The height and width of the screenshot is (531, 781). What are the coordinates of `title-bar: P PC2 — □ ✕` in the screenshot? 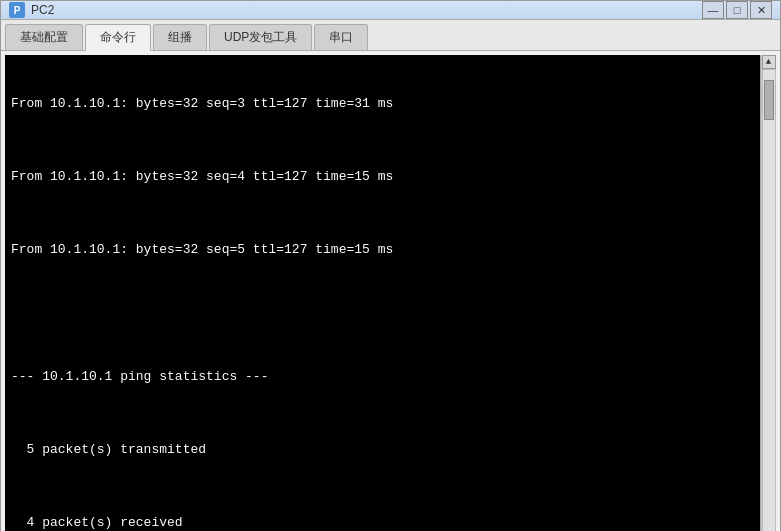 It's located at (390, 10).